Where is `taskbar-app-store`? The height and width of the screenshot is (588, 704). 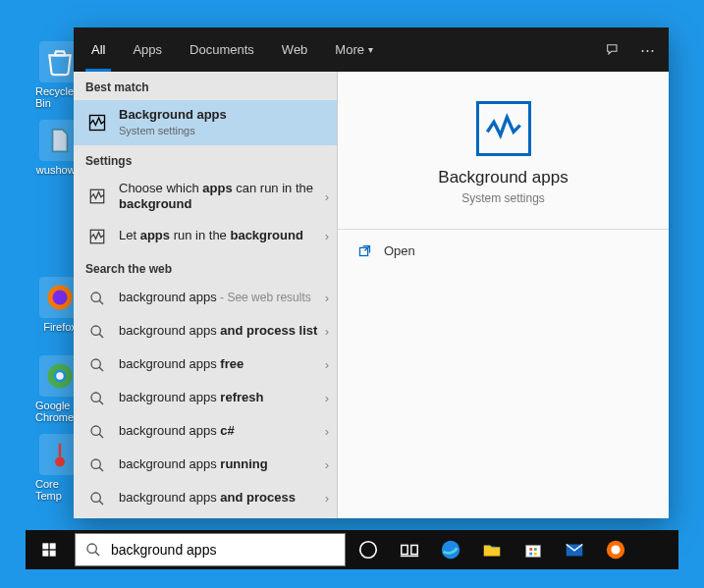 taskbar-app-store is located at coordinates (533, 550).